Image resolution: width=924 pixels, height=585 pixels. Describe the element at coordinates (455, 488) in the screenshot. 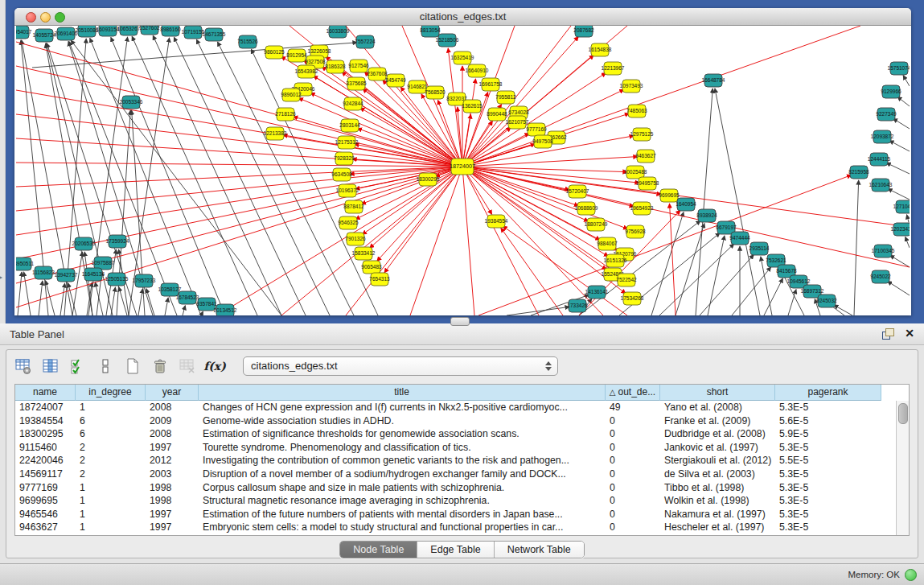

I see `table-row: 977716911998Corpus callosum shape and si…` at that location.